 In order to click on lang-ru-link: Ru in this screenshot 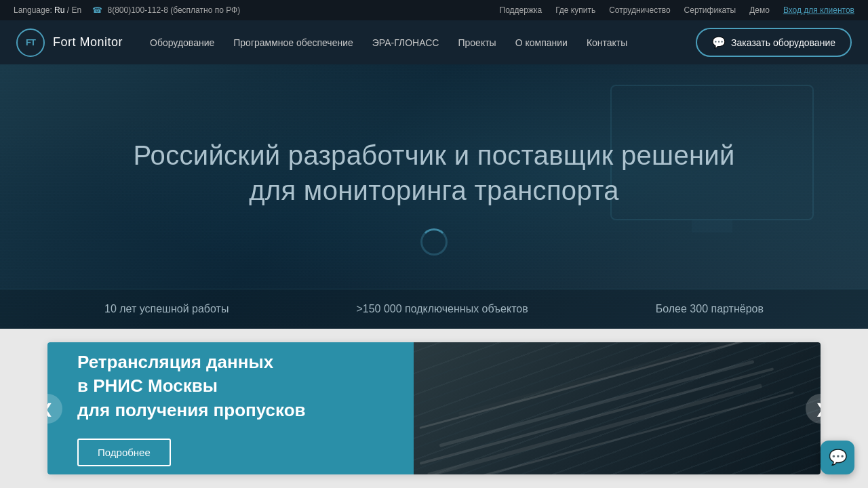, I will do `click(60, 10)`.